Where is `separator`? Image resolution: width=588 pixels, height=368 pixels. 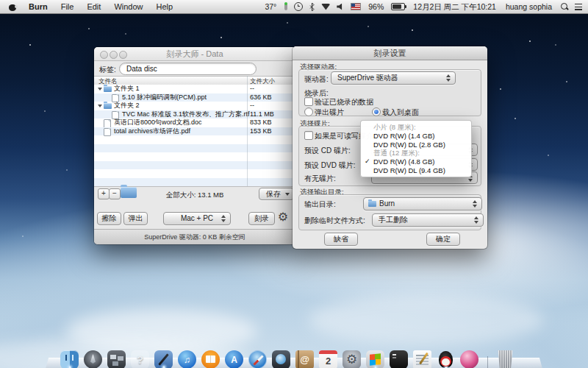 separator is located at coordinates (487, 359).